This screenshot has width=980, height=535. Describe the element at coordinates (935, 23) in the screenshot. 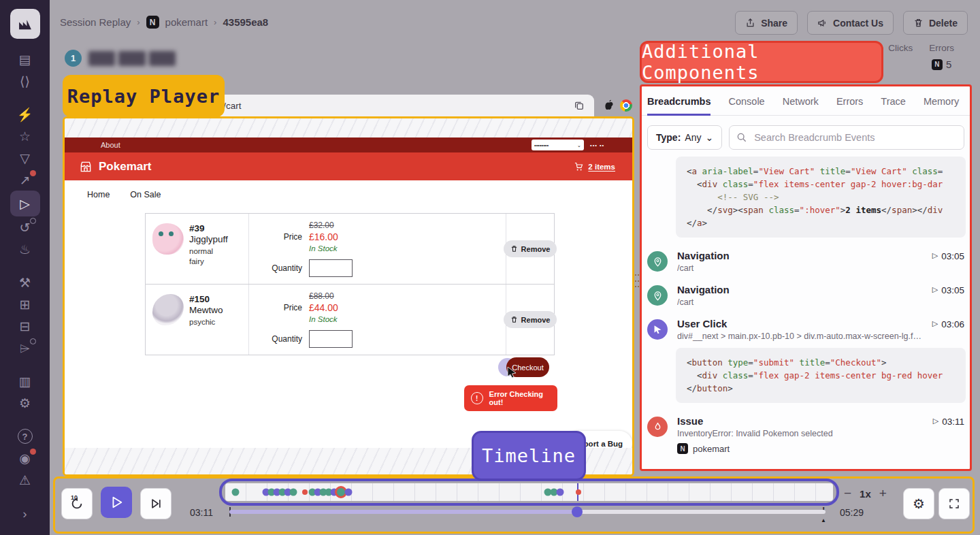

I see `delete-button: Delete` at that location.